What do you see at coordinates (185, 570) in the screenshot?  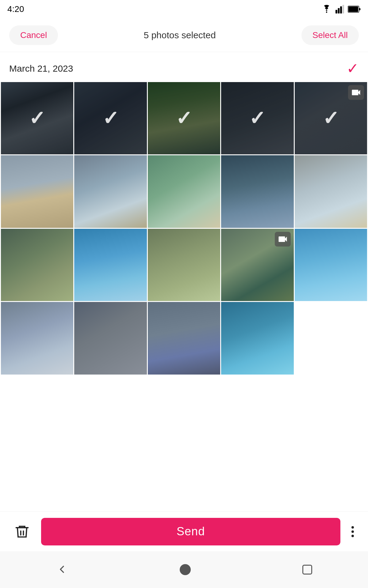 I see `home-circle-icon` at bounding box center [185, 570].